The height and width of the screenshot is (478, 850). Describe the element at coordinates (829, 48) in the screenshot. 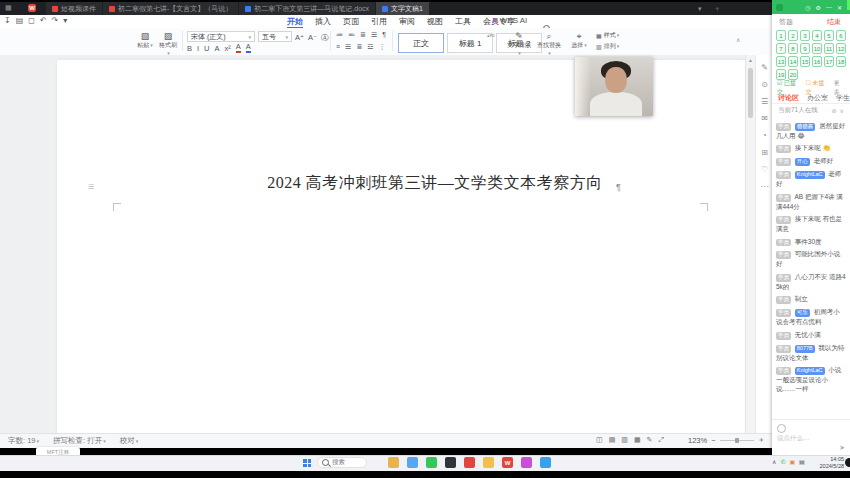

I see `answer-number-chip: 11` at that location.